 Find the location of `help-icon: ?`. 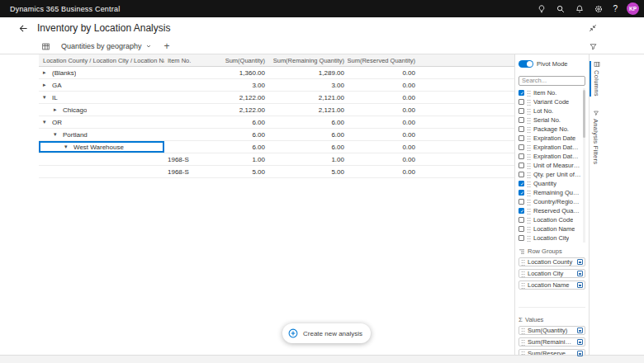

help-icon: ? is located at coordinates (615, 9).